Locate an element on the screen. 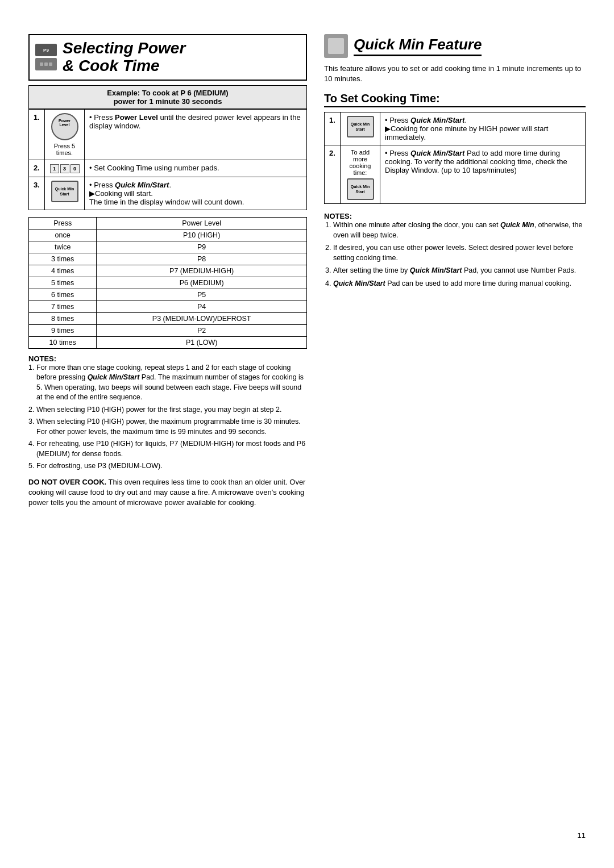  left-note-1: For more than one stage cooking, repeat … is located at coordinates (172, 383).